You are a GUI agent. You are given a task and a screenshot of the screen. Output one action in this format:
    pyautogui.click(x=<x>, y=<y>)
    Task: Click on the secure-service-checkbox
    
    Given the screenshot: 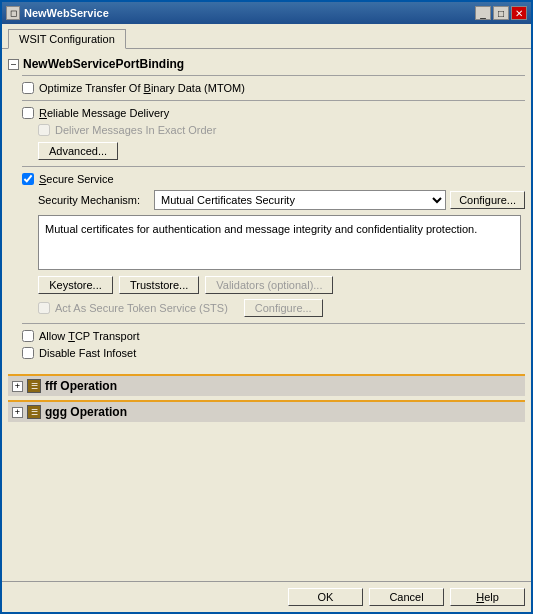 What is the action you would take?
    pyautogui.click(x=28, y=179)
    